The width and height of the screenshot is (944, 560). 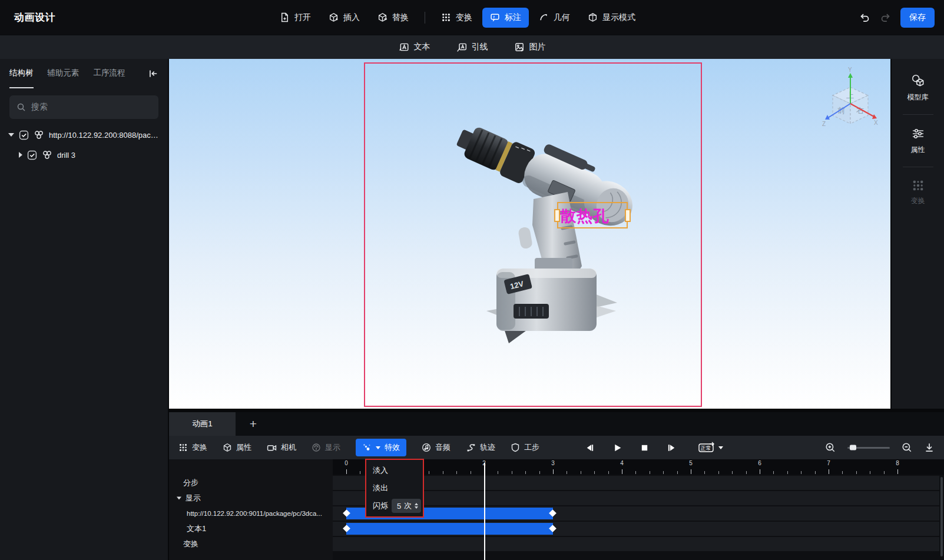 What do you see at coordinates (917, 18) in the screenshot?
I see `save-button: 保存` at bounding box center [917, 18].